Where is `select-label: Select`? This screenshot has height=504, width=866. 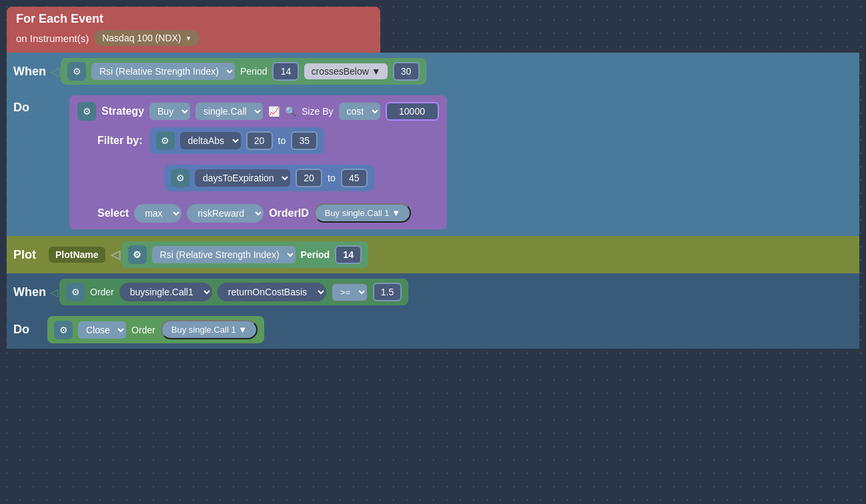 select-label: Select is located at coordinates (113, 213).